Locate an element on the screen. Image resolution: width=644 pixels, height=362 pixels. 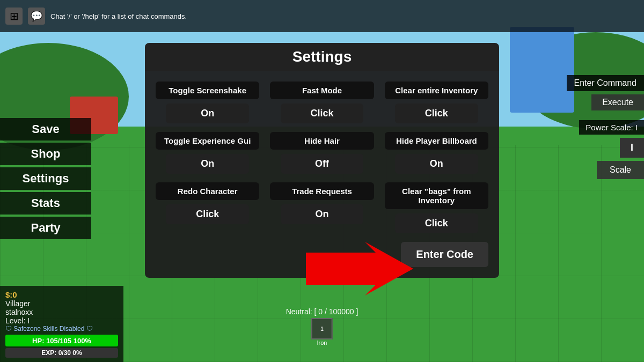
clear-bags-btn: Click is located at coordinates (437, 223).